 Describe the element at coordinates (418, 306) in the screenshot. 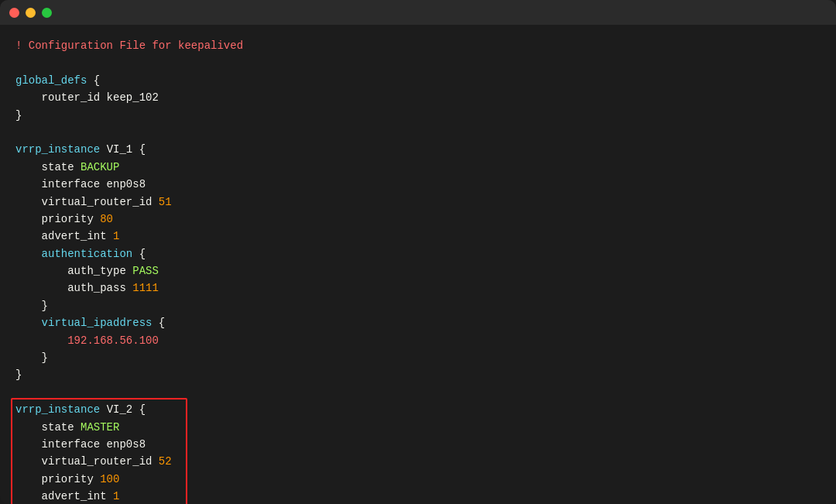

I see `vrrp1-auth-close: }` at that location.